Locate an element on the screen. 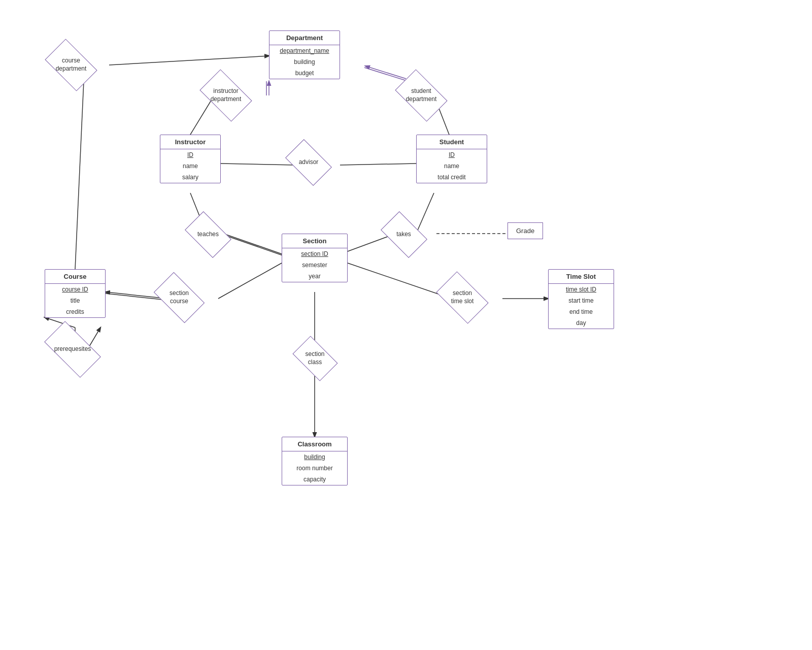  entity-instructor-title: Instructor is located at coordinates (190, 142).